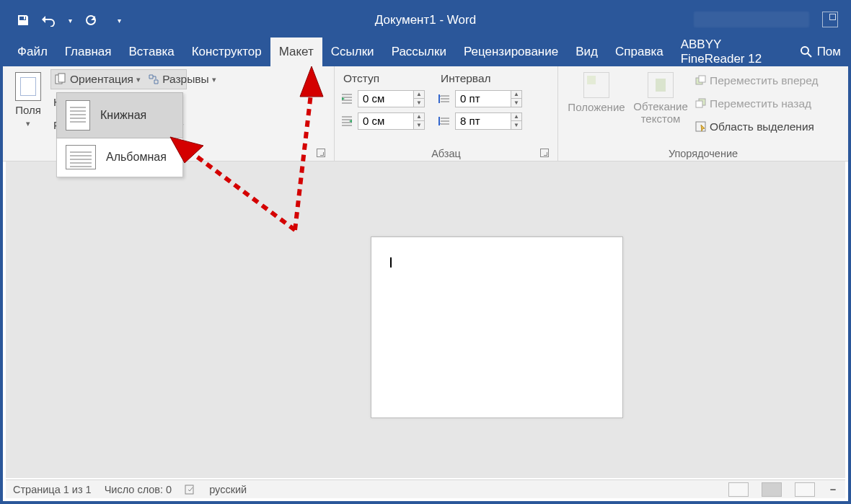 The height and width of the screenshot is (504, 851). I want to click on tab-review: Рецензирование, so click(511, 52).